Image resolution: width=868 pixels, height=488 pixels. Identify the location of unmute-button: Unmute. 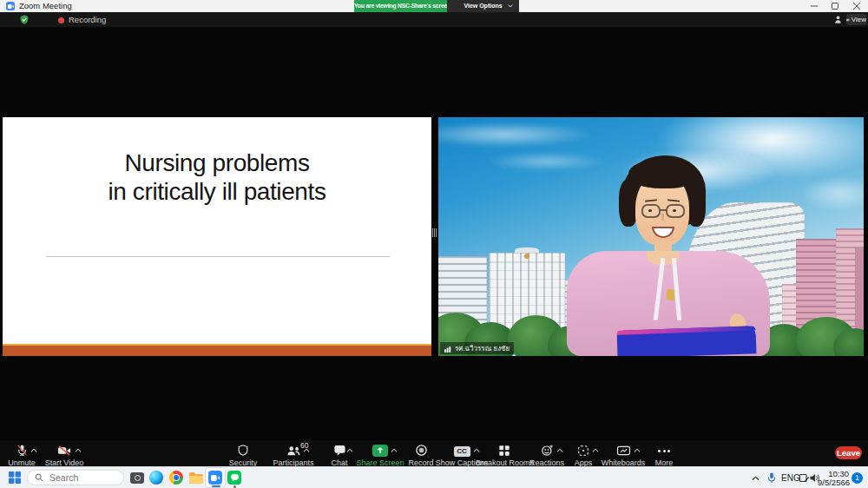
(23, 455).